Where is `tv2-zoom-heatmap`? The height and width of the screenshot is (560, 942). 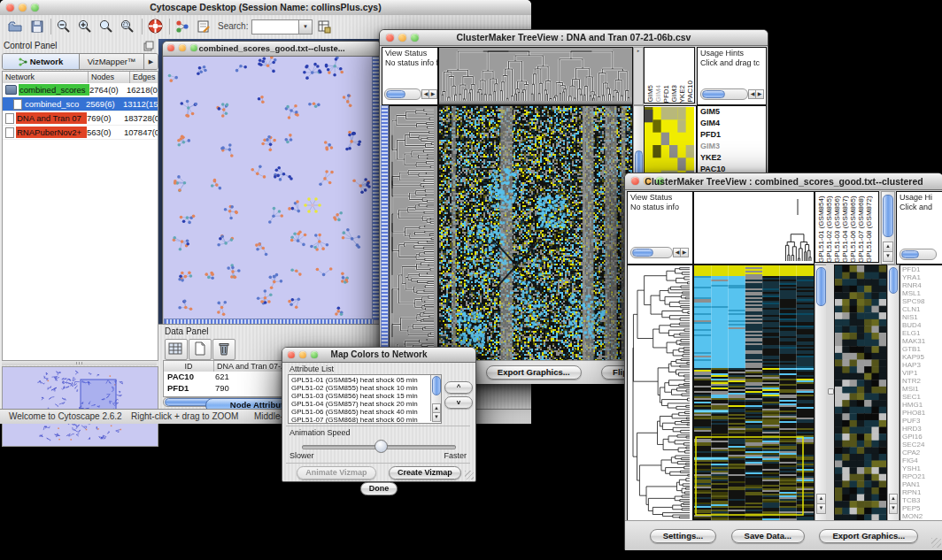 tv2-zoom-heatmap is located at coordinates (861, 393).